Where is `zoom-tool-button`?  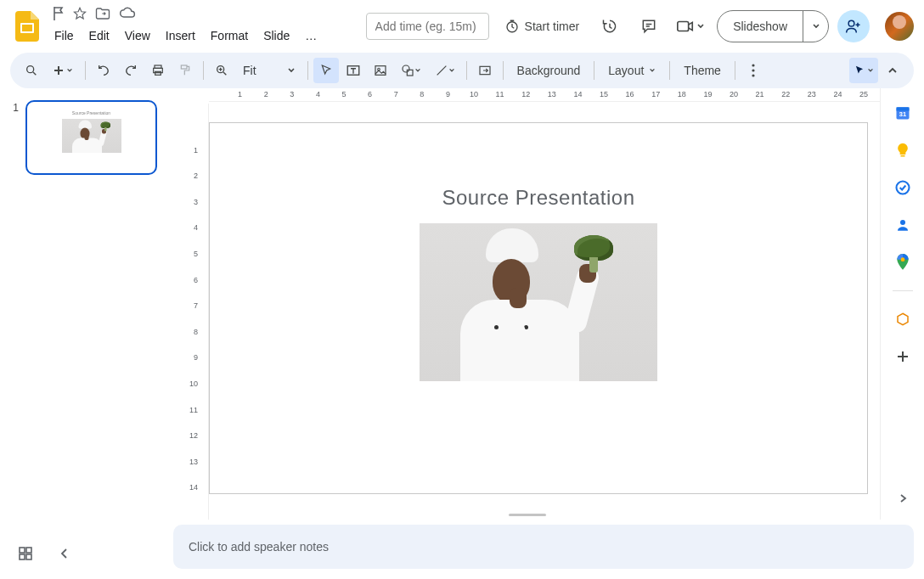 zoom-tool-button is located at coordinates (222, 70).